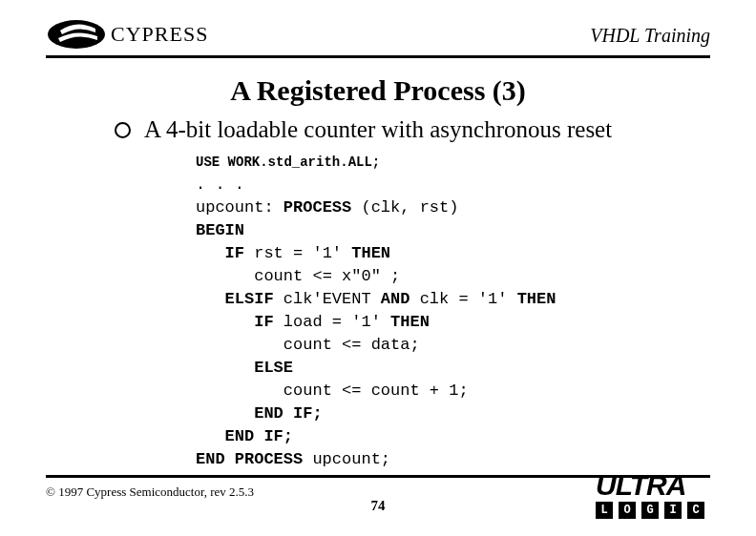  I want to click on brand-top-left: CYPRESS, so click(127, 34).